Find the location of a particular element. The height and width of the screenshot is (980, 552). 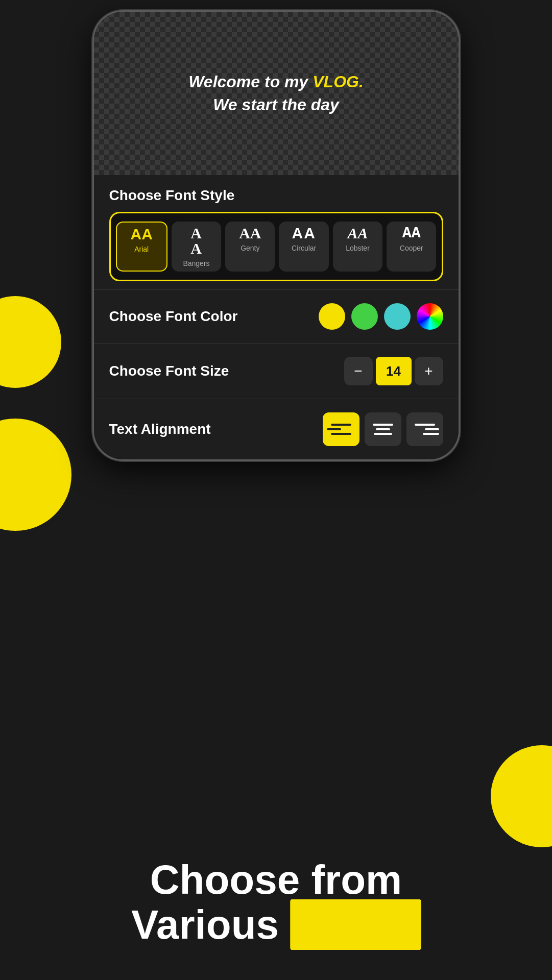

preview-highlight: VLOG. is located at coordinates (338, 82).